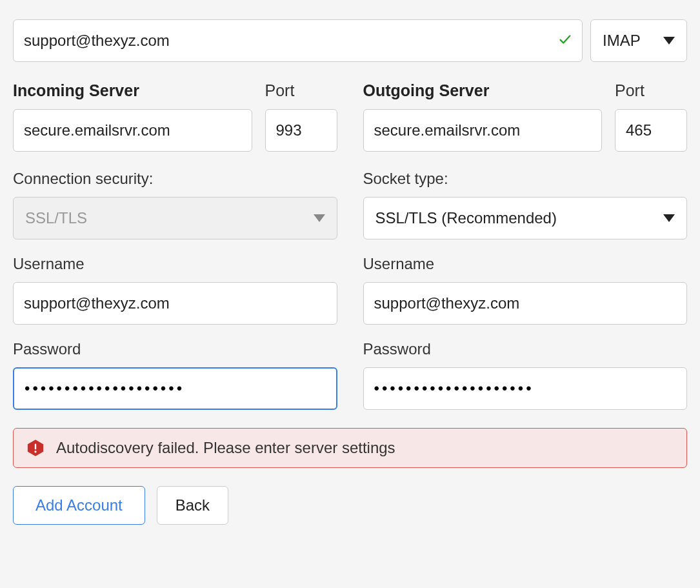  I want to click on outgoing-server-row, so click(525, 130).